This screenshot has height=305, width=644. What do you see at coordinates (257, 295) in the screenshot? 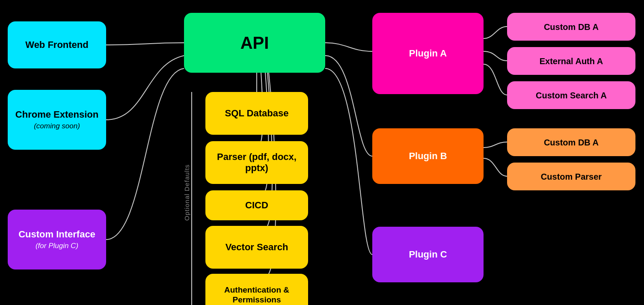
I see `auth-permissions-label: Authentication & Permissions` at bounding box center [257, 295].